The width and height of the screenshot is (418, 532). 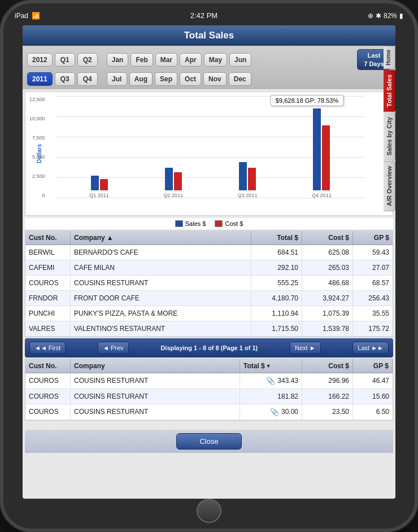 I want to click on detail-table: Cust No. Company Total $ ▼ Cost $ GP $ C…, so click(x=209, y=390).